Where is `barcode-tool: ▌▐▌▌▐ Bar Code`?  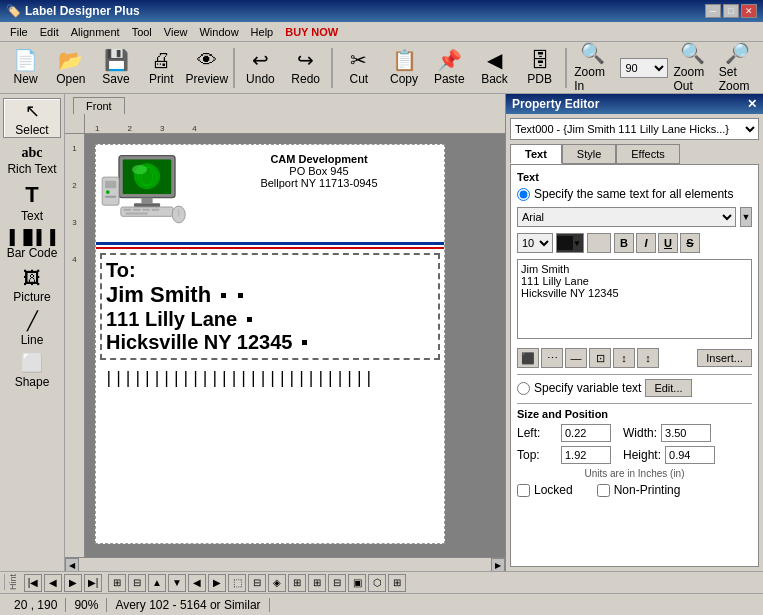 barcode-tool: ▌▐▌▌▐ Bar Code is located at coordinates (32, 244).